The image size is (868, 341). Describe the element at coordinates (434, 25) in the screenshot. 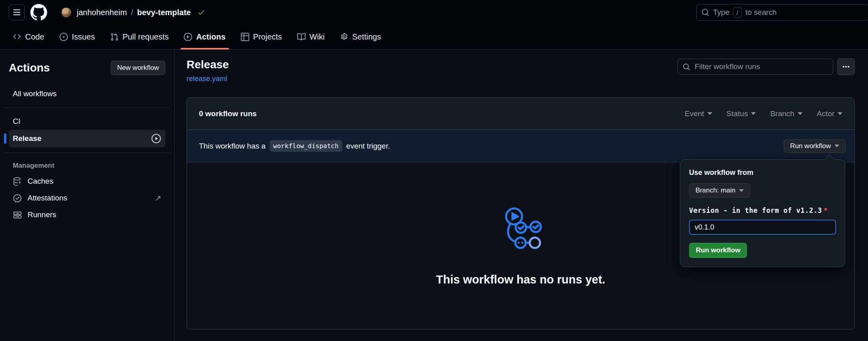

I see `top-navigation-bar: janhohenheim / bevy-template Type / to s…` at that location.